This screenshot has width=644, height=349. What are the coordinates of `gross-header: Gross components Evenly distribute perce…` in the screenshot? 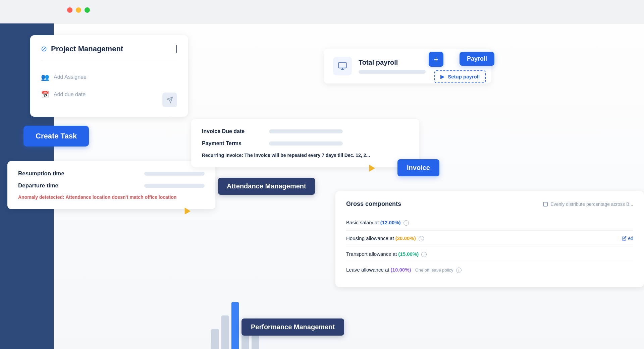 It's located at (490, 204).